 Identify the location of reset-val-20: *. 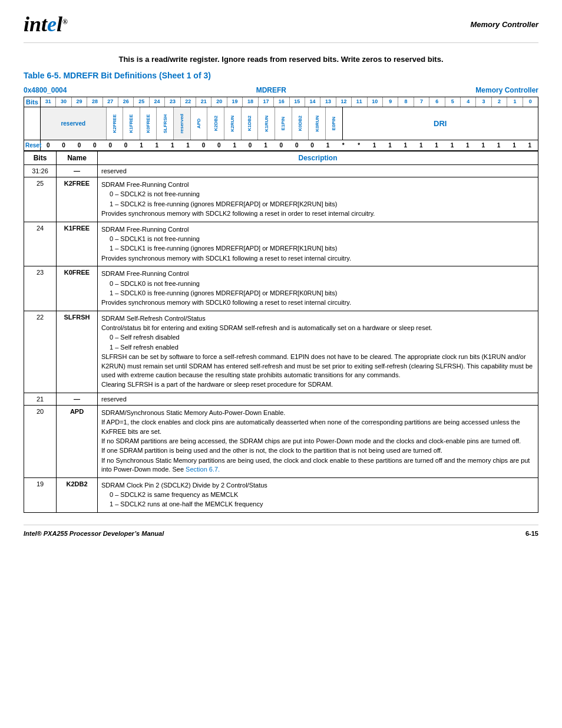
(359, 145).